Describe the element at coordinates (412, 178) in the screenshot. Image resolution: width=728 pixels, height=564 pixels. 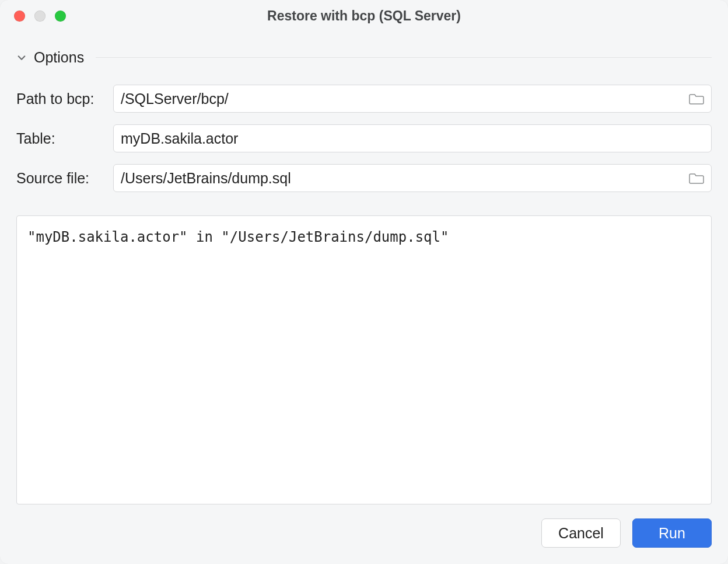
I see `source-file-input-wrap` at that location.